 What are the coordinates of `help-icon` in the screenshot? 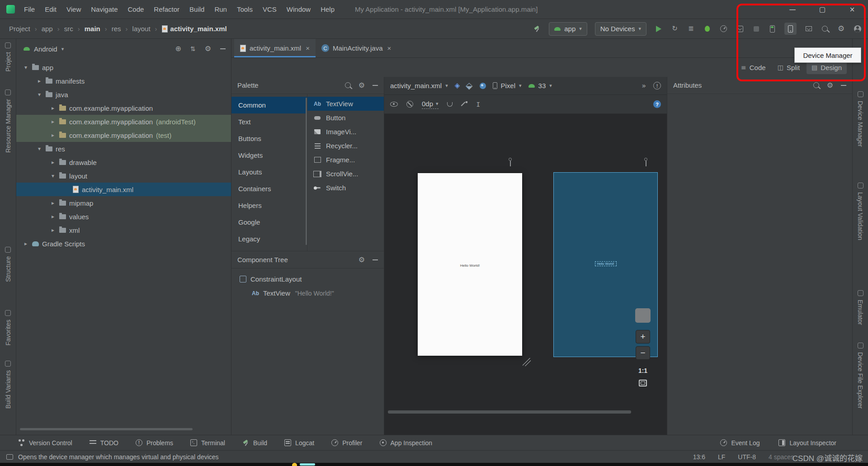 It's located at (657, 104).